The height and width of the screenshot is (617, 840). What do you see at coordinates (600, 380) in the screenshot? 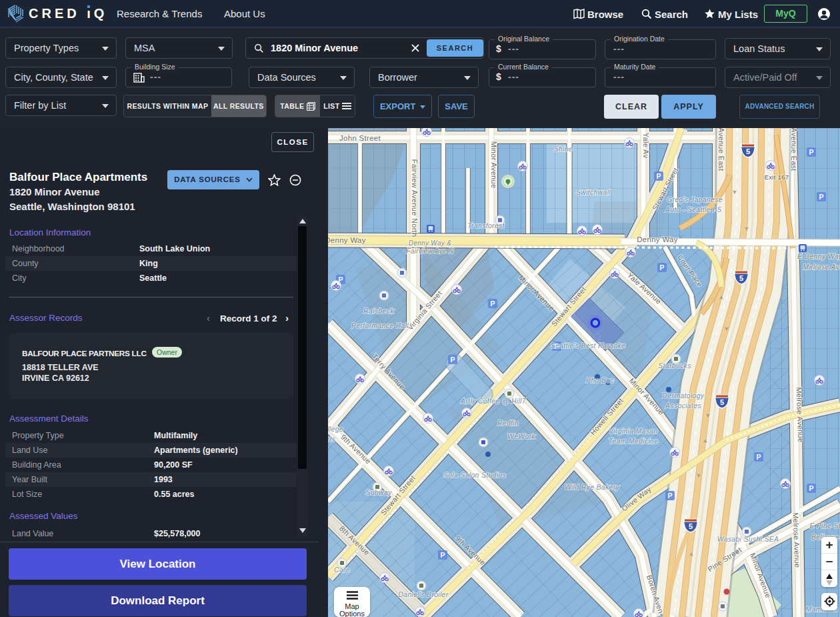
I see `svg-text: Pho Bac` at bounding box center [600, 380].